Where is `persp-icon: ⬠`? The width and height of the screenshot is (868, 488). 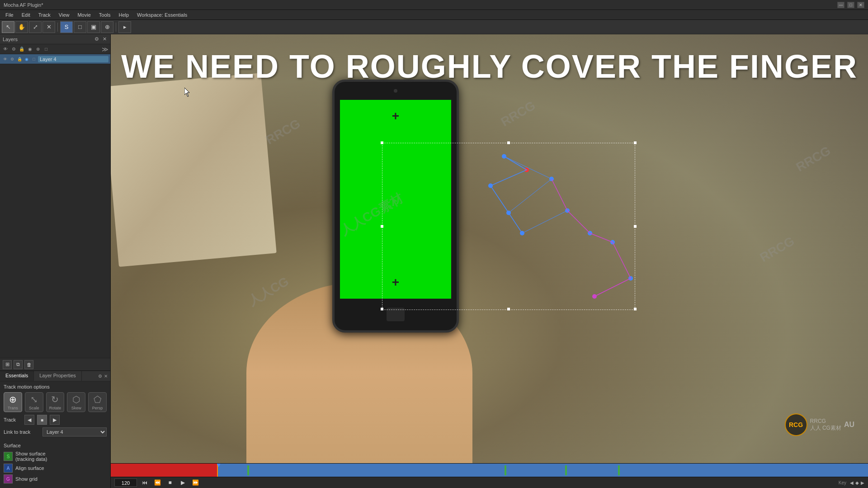 persp-icon: ⬠ is located at coordinates (98, 399).